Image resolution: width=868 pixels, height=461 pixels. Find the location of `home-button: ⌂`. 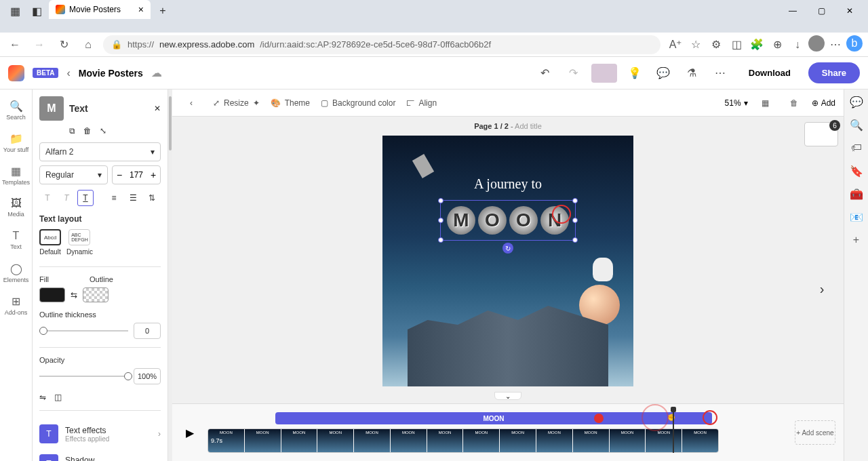

home-button: ⌂ is located at coordinates (88, 45).